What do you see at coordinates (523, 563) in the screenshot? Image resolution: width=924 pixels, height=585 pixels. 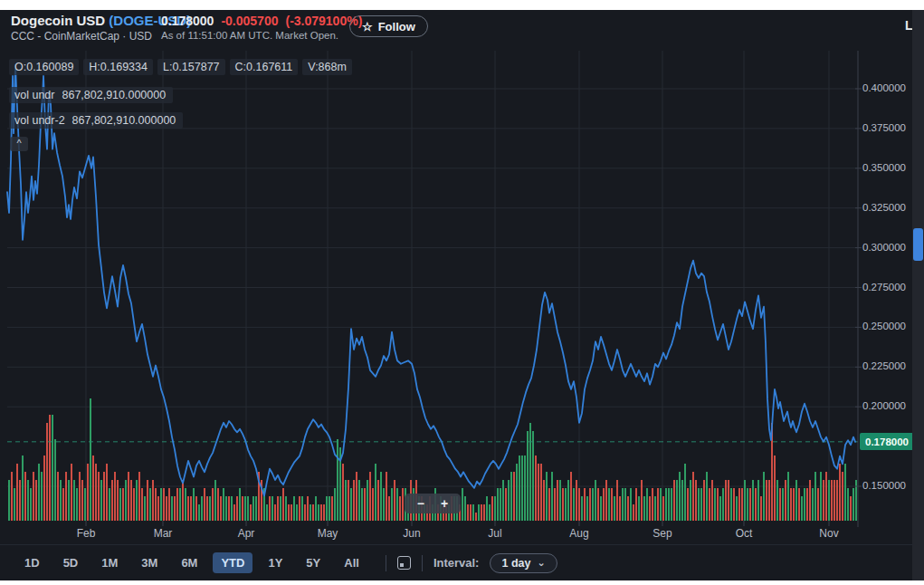 I see `interval-dropdown: 1 day ⌄` at bounding box center [523, 563].